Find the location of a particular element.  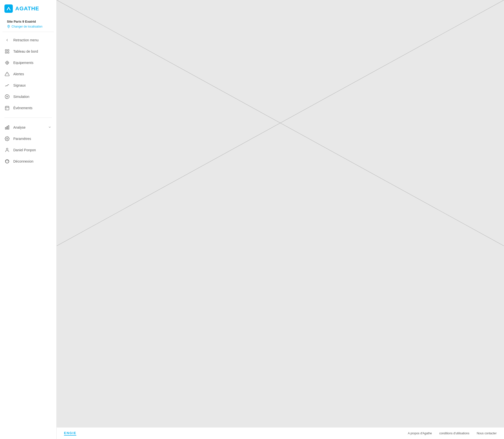

alertes-icon is located at coordinates (7, 74).